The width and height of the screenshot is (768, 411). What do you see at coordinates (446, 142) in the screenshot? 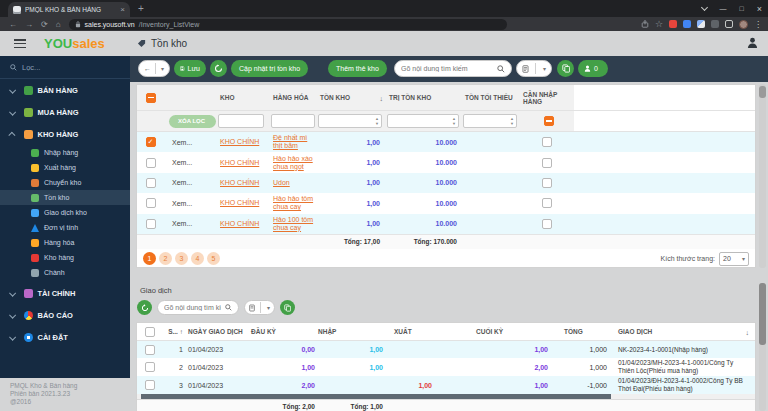
I see `table-row: ✓ Xem... KHO CHÍNH Đệ nhất mì thịt bằm 1…` at bounding box center [446, 142].